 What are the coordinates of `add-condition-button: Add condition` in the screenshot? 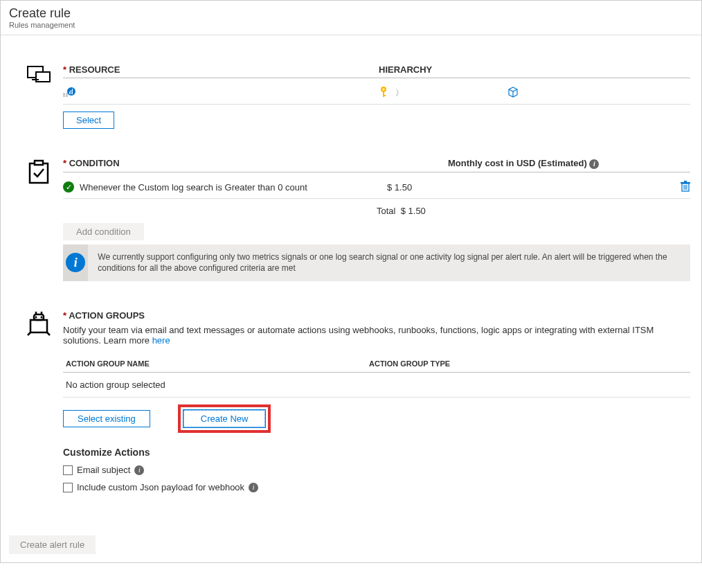 It's located at (104, 231).